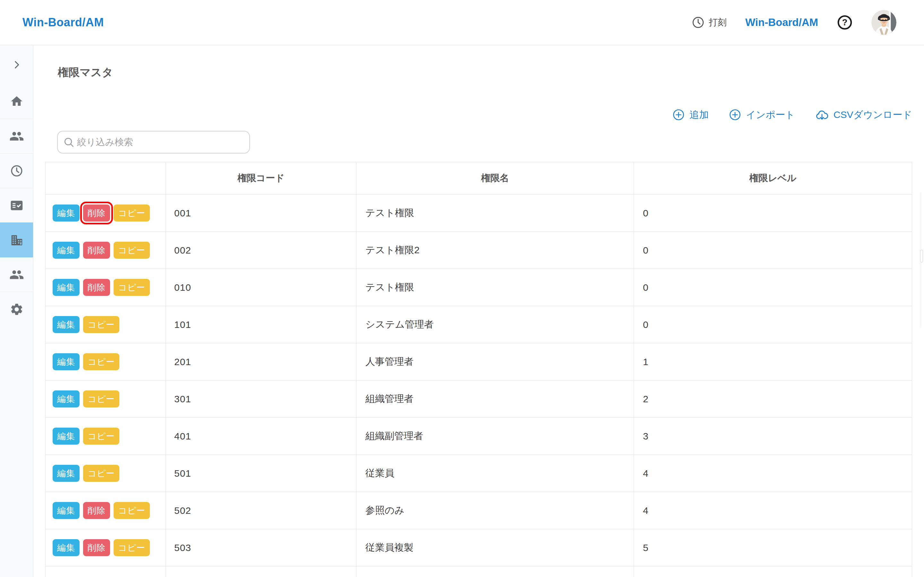  Describe the element at coordinates (495, 179) in the screenshot. I see `column-header-name: 権限名` at that location.